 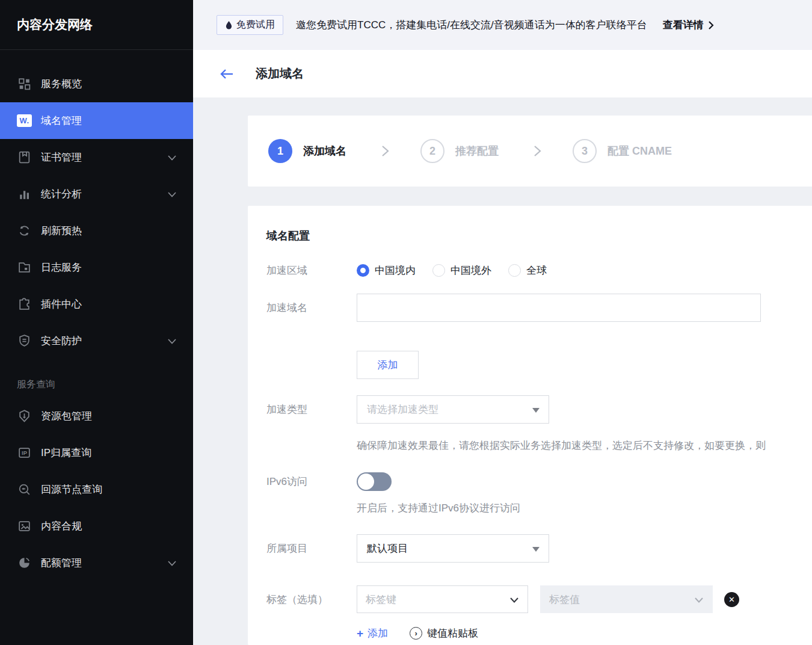 I want to click on sidebar-item-service-overview: 服务概览, so click(x=96, y=84).